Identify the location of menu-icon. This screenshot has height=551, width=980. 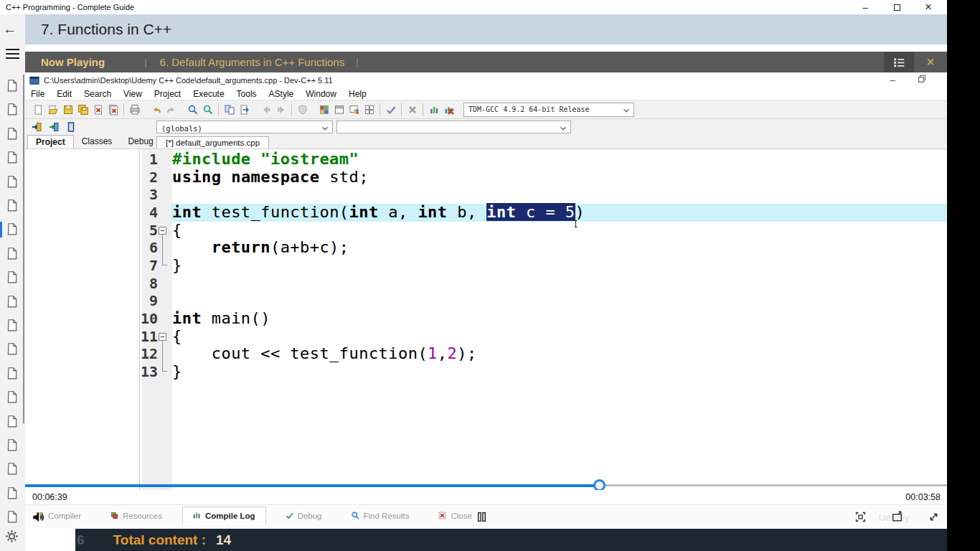
(13, 55).